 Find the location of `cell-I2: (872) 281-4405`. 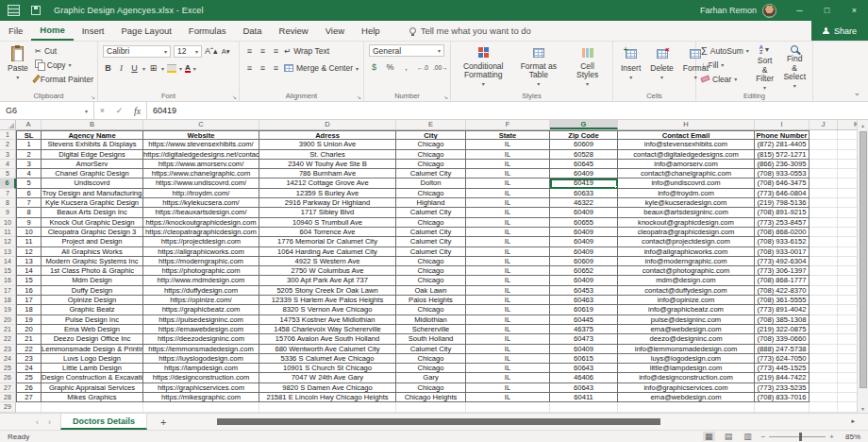

cell-I2: (872) 281-4405 is located at coordinates (782, 144).